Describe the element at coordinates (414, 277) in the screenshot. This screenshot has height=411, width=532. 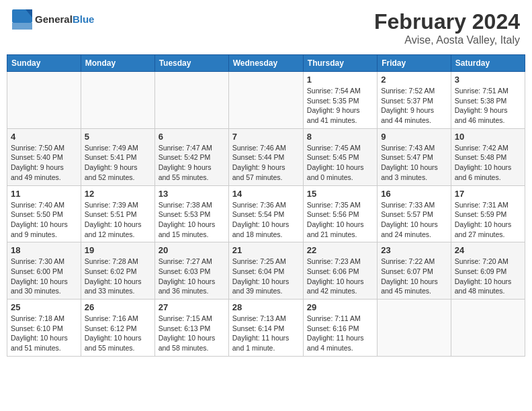
I see `day-info: Sunrise: 7:22 AM Sunset: 6:07 PM Dayligh…` at that location.